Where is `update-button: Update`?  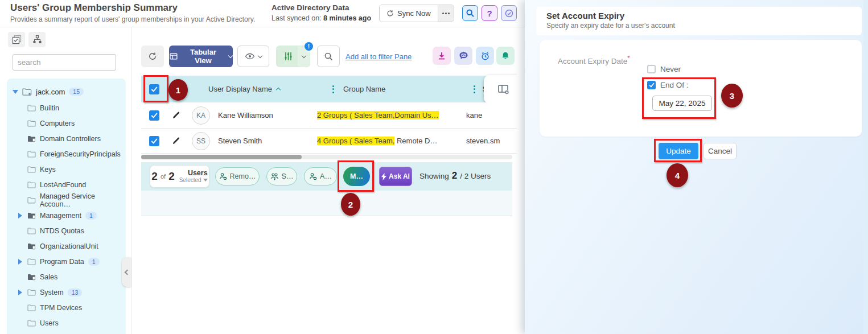
update-button: Update is located at coordinates (678, 151).